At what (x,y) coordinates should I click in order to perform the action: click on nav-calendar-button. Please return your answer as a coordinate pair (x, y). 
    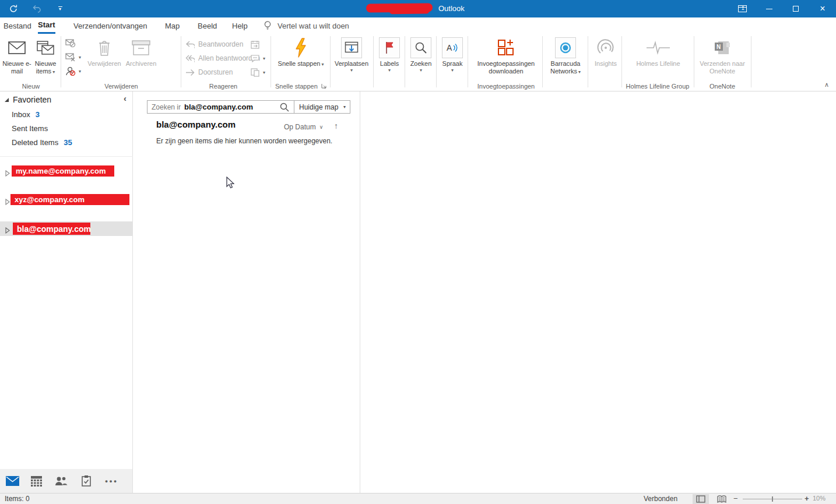
    Looking at the image, I should click on (36, 481).